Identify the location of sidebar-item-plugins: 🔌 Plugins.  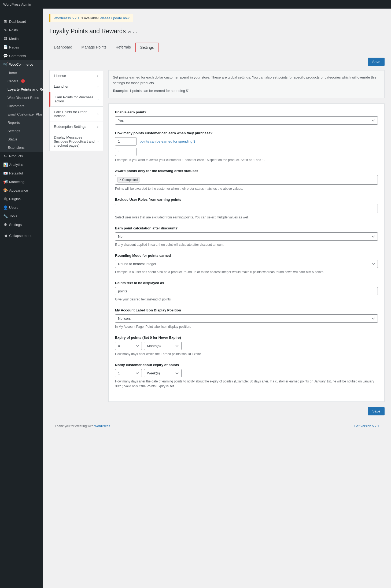
(21, 199).